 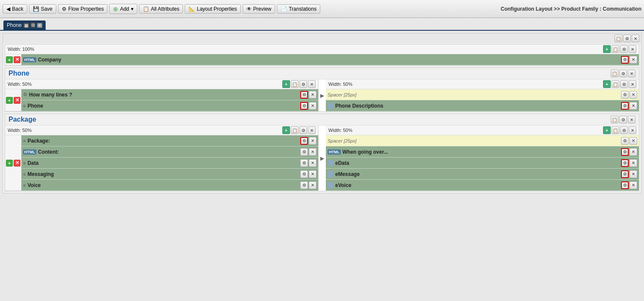 I want to click on evoice-gear-btn: ⚙, so click(x=625, y=185).